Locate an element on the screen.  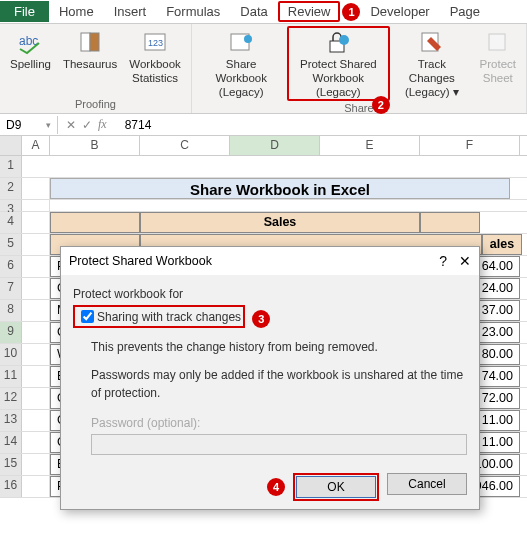
track-changes-icon is located at coordinates (432, 42).